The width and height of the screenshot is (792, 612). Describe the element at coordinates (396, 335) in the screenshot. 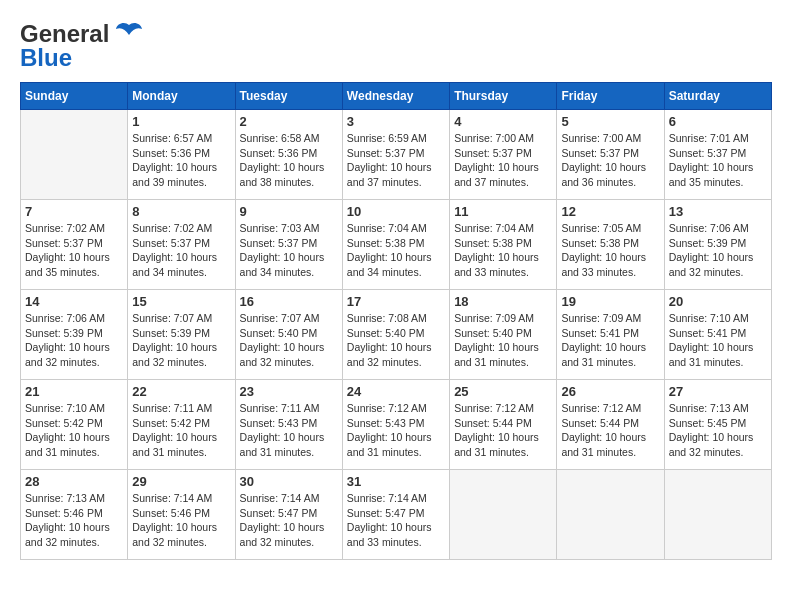

I see `calendar-cell: 17Sunrise: 7:08 AMSunset: 5:40 PMDayligh…` at that location.